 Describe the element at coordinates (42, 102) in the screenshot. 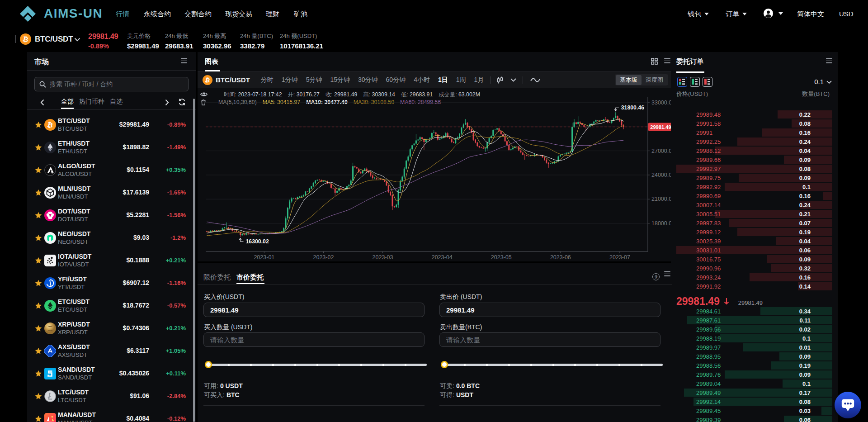

I see `tabs-scroll-left-icon` at that location.